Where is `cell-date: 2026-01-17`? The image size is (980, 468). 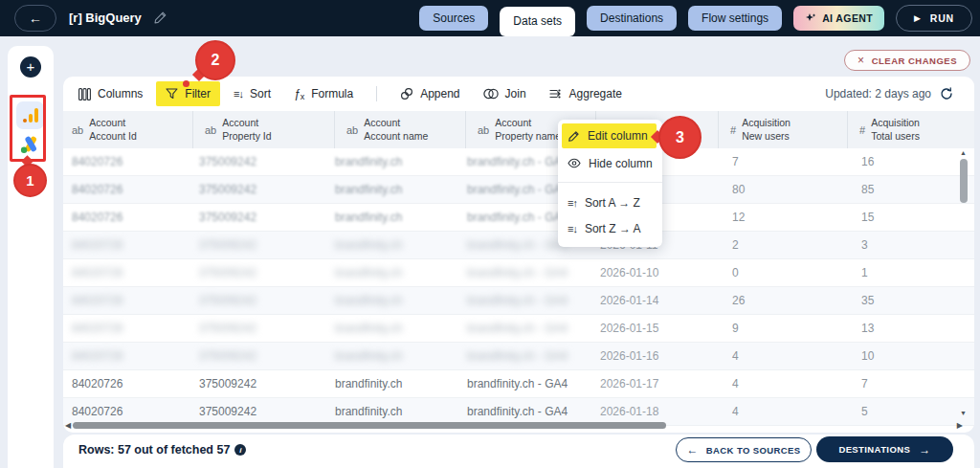 cell-date: 2026-01-17 is located at coordinates (630, 385).